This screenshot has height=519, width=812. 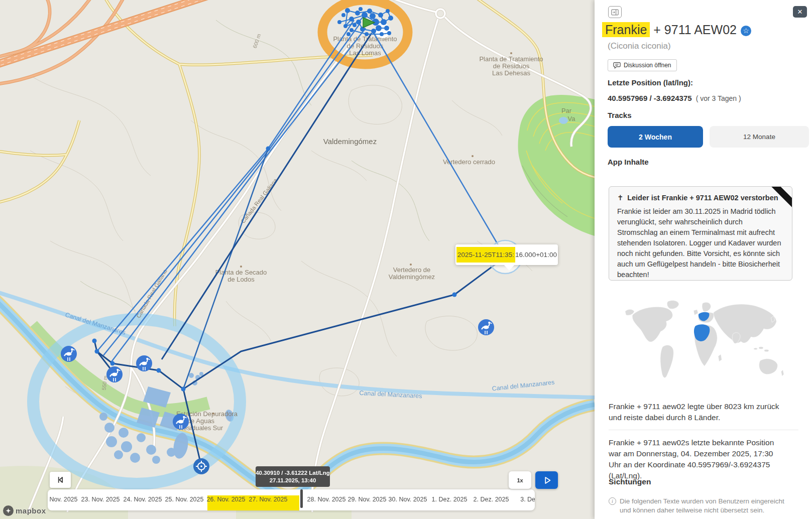 What do you see at coordinates (241, 279) in the screenshot?
I see `map-label: de Lodos` at bounding box center [241, 279].